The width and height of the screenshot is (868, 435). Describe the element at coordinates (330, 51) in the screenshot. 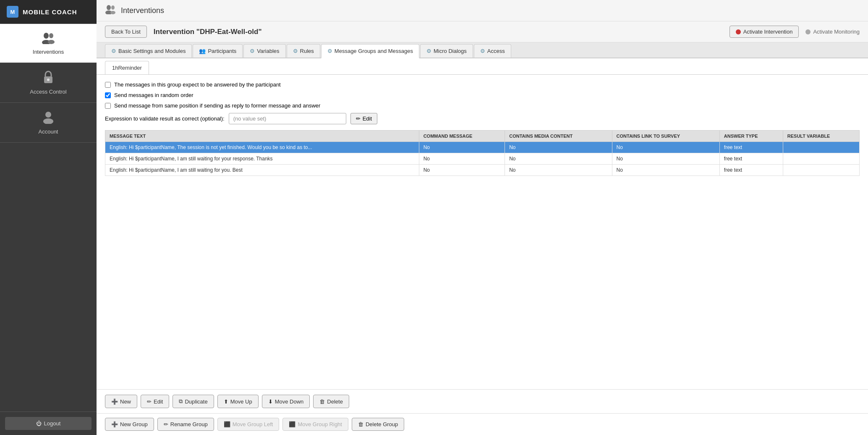

I see `tab-message-groups-icon: ⚙` at that location.